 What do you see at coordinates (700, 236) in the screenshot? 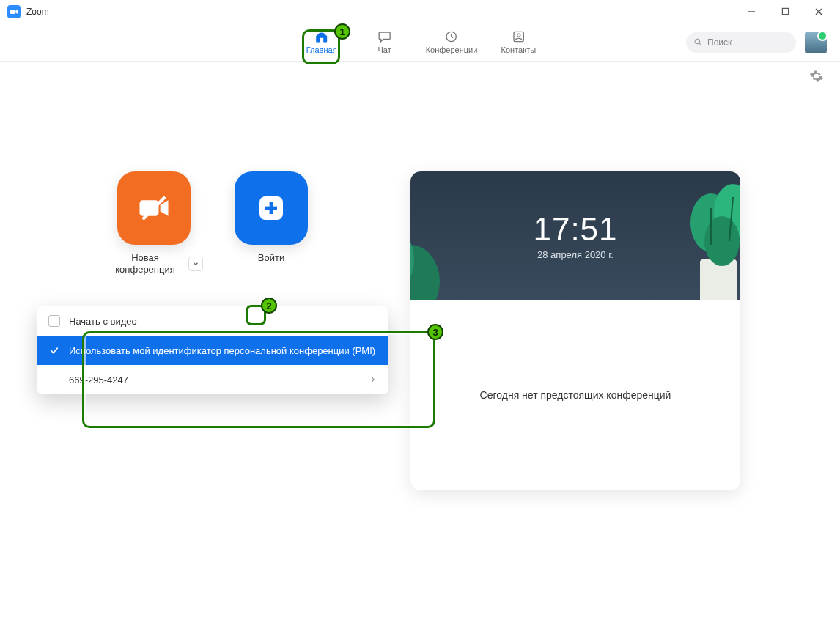
I see `plant-decoration-right` at bounding box center [700, 236].